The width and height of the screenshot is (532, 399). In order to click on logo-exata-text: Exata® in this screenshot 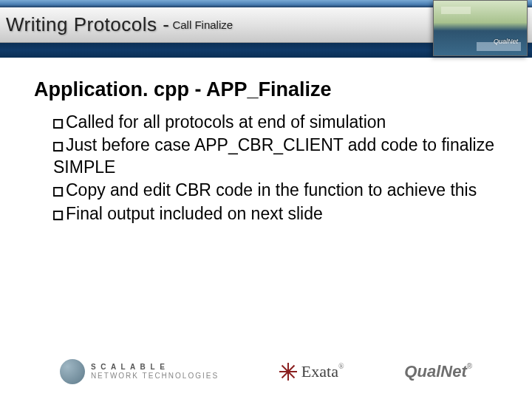, I will do `click(323, 372)`.